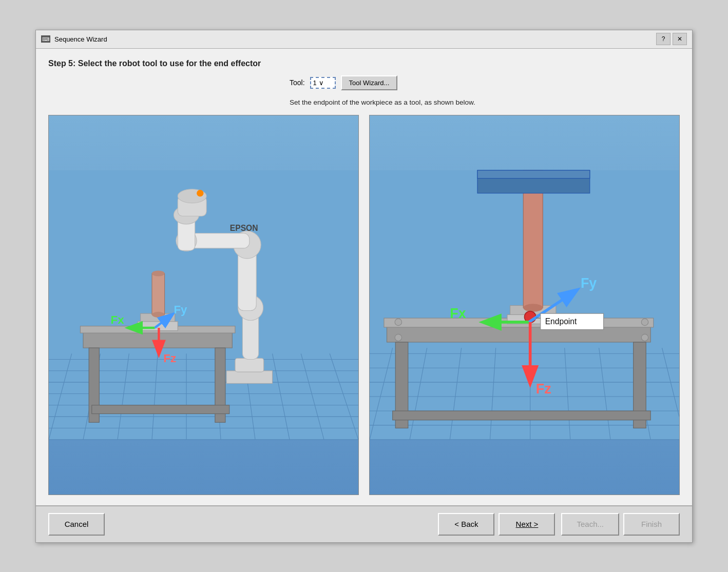 The height and width of the screenshot is (572, 728). I want to click on teach-button: Teach..., so click(590, 524).